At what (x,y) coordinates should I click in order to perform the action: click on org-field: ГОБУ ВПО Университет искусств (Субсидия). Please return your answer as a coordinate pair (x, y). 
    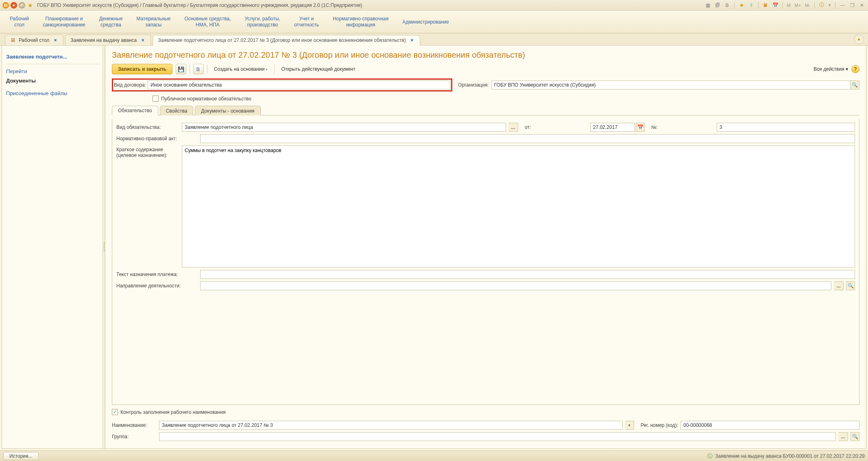
    Looking at the image, I should click on (671, 85).